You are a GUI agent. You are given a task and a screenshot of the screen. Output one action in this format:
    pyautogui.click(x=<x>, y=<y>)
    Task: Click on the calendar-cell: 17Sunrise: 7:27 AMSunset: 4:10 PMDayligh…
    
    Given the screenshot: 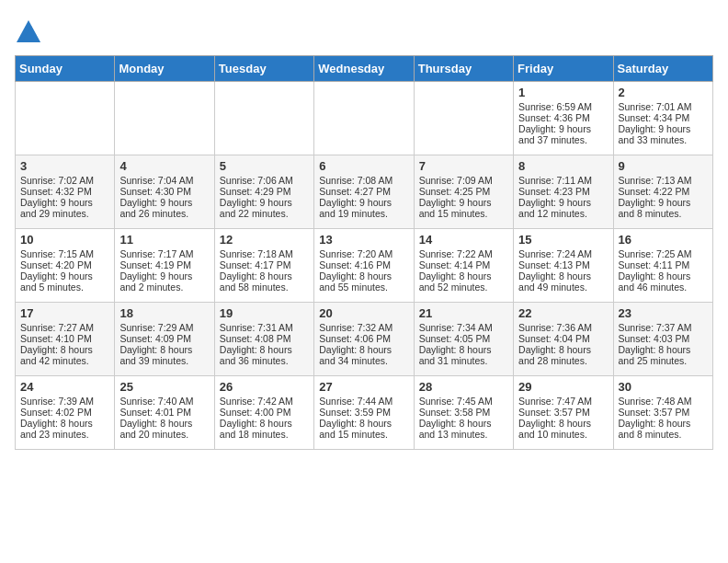 What is the action you would take?
    pyautogui.click(x=65, y=339)
    